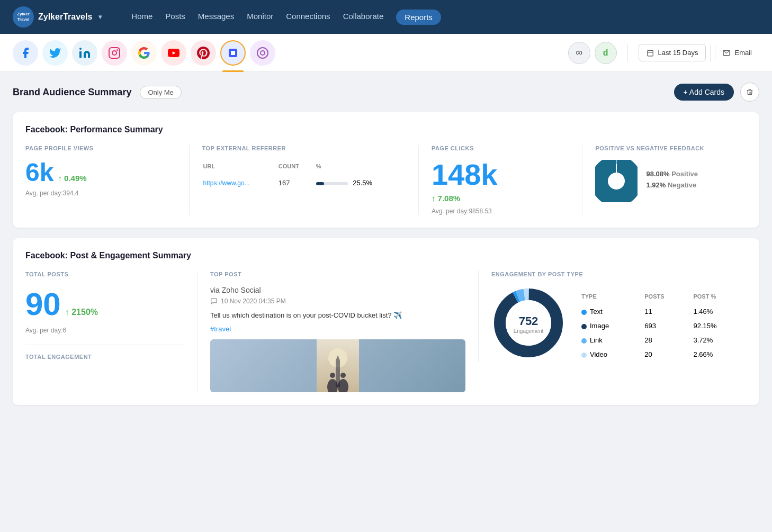  What do you see at coordinates (662, 297) in the screenshot?
I see `table-header-row: TYPE POSTS POST %` at bounding box center [662, 297].